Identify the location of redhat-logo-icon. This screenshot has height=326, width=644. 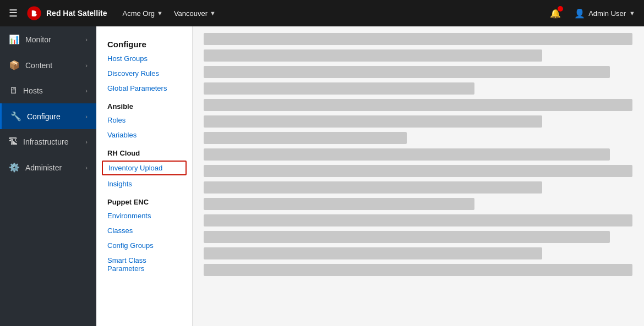
(34, 13).